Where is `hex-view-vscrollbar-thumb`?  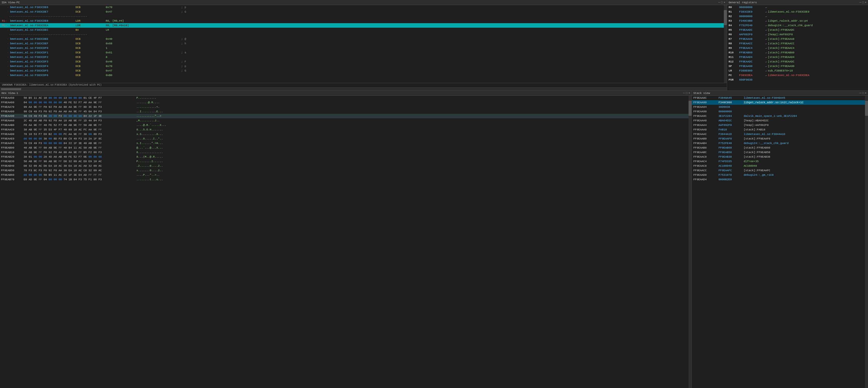
hex-view-vscrollbar-thumb is located at coordinates (690, 109).